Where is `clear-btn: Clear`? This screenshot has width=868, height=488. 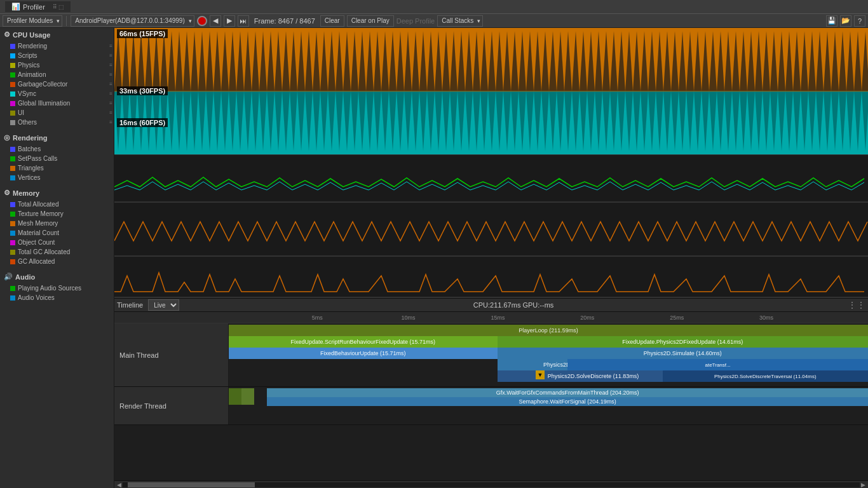
clear-btn: Clear is located at coordinates (332, 21).